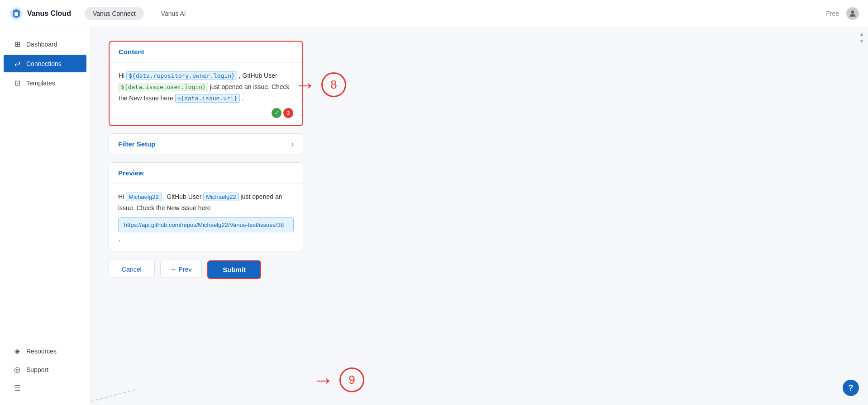 This screenshot has height=405, width=868. What do you see at coordinates (234, 269) in the screenshot?
I see `submit-button: Submit` at bounding box center [234, 269].